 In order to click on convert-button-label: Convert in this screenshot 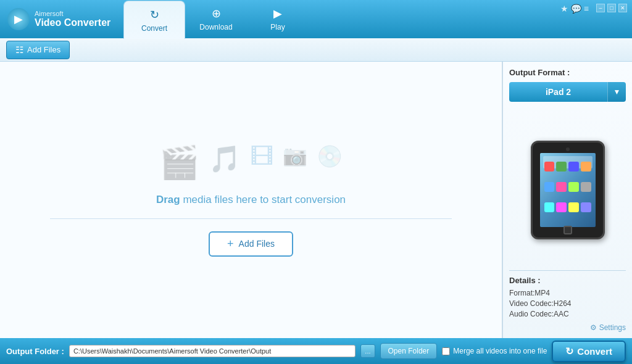, I will do `click(595, 352)`.